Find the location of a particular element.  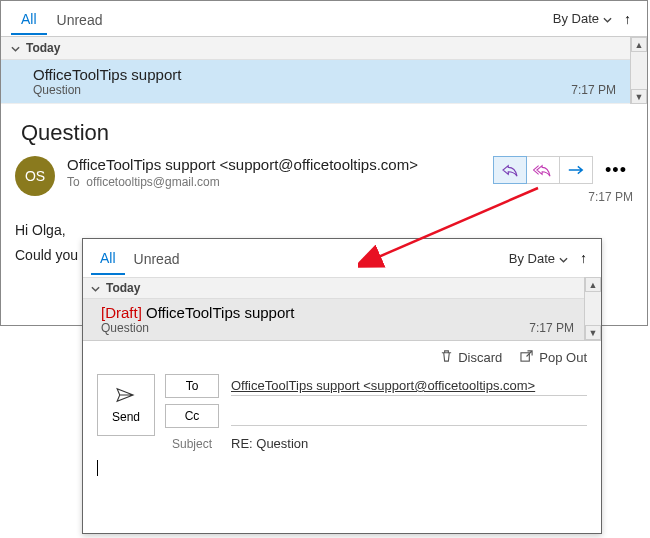

reply-button is located at coordinates (510, 170).